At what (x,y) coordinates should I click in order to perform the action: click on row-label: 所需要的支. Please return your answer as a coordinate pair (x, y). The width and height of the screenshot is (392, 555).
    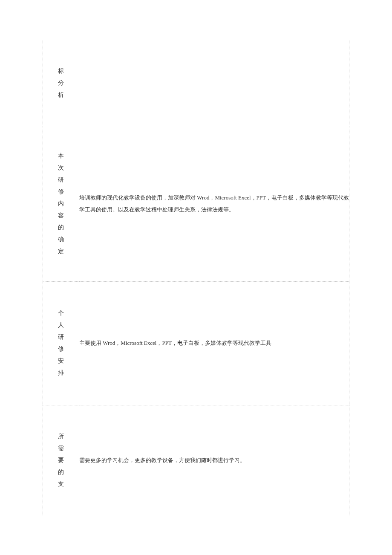
    Looking at the image, I should click on (61, 460).